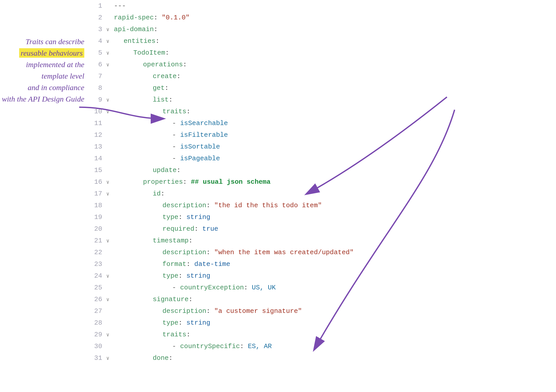 This screenshot has width=556, height=392. What do you see at coordinates (56, 87) in the screenshot?
I see `ann-left-line5: and in compliance` at bounding box center [56, 87].